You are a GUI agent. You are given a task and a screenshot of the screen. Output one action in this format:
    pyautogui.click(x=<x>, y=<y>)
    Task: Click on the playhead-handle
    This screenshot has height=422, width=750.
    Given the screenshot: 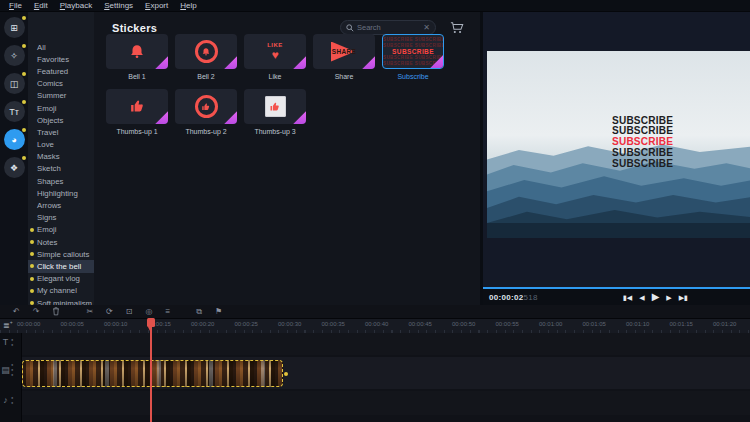 What is the action you would take?
    pyautogui.click(x=151, y=322)
    